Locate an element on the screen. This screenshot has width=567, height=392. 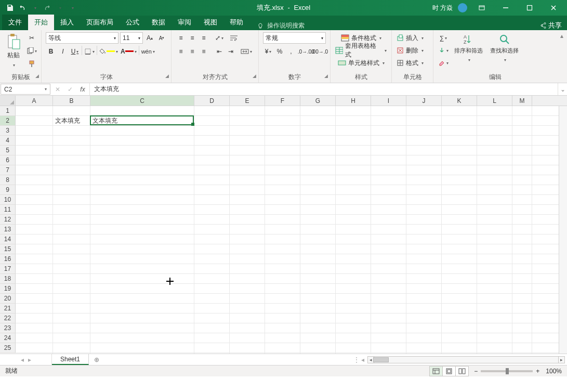
row-header-23: 23 is located at coordinates (8, 329).